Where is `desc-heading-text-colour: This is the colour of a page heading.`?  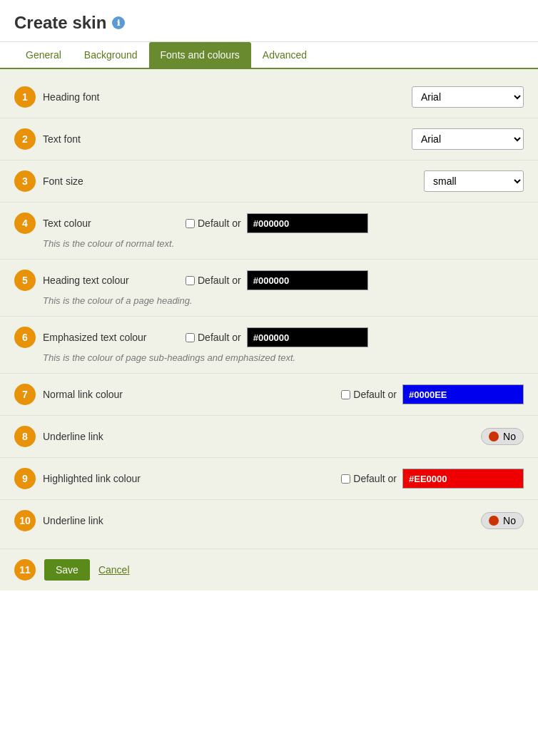
desc-heading-text-colour: This is the colour of a page heading. is located at coordinates (103, 301).